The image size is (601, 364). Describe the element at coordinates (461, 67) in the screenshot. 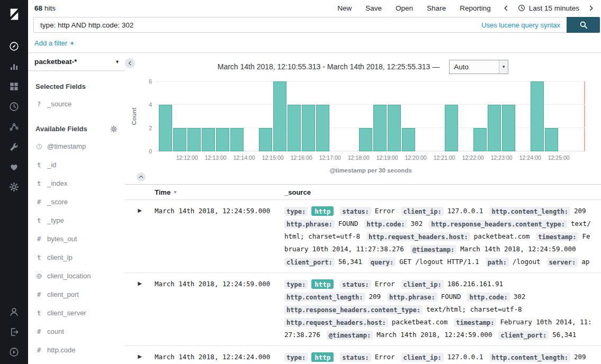

I see `interval-value: Auto` at that location.